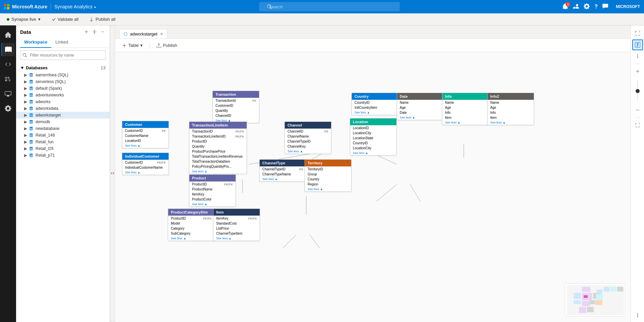 This screenshot has height=322, width=644. What do you see at coordinates (45, 155) in the screenshot?
I see `db-item-label: Retail_p71` at bounding box center [45, 155].